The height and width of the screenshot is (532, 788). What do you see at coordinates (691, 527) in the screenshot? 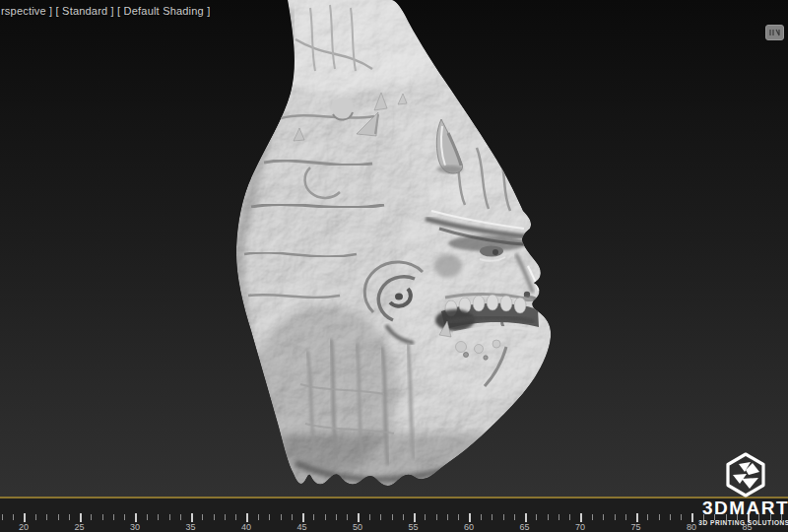
I see `ruler-label: 80` at bounding box center [691, 527].